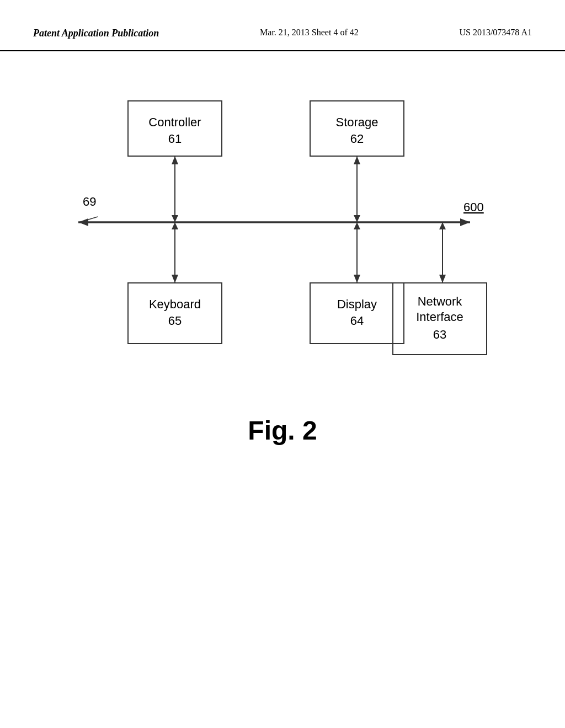  I want to click on controller-number: 61, so click(175, 139).